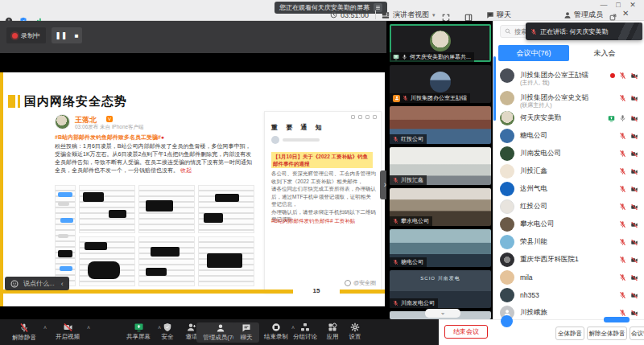 The height and width of the screenshot is (345, 644). I want to click on meeting-control-button: 会议管控 ▾, so click(637, 333).